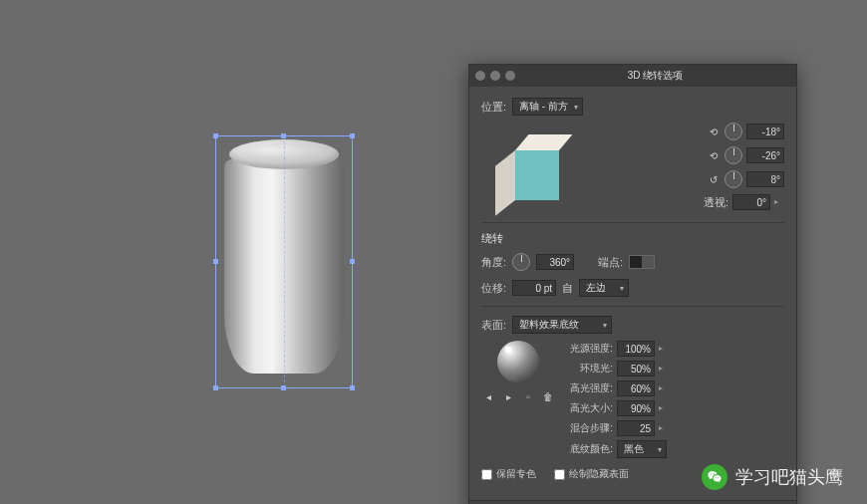 The width and height of the screenshot is (867, 504). Describe the element at coordinates (284, 261) in the screenshot. I see `canvas-3d-object` at that location.